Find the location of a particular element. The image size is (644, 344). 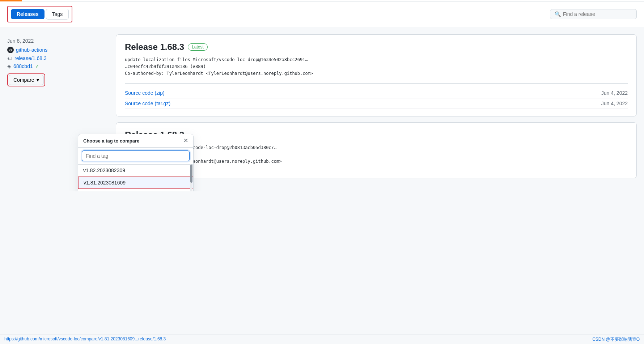

code-line-r2-2: d233b6993885 (#884) is located at coordinates (376, 155).